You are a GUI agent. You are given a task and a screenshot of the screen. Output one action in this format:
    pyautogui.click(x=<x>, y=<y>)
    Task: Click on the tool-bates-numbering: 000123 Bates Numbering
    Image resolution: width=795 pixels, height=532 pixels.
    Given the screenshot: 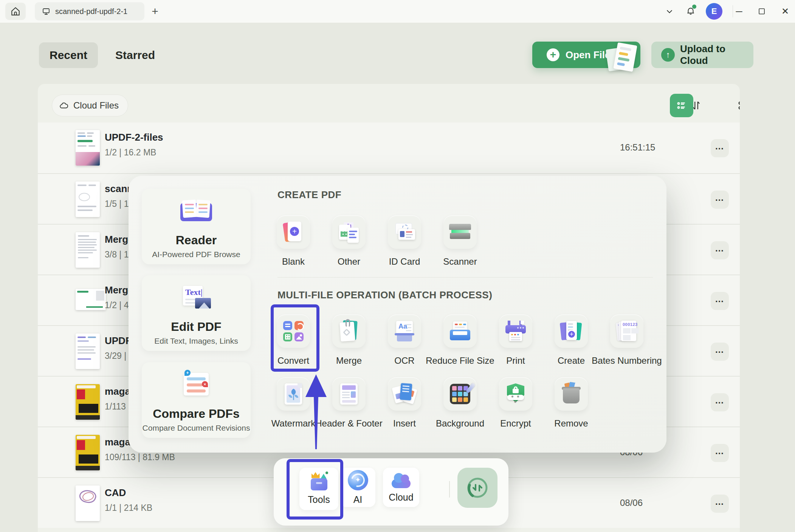 What is the action you would take?
    pyautogui.click(x=638, y=343)
    